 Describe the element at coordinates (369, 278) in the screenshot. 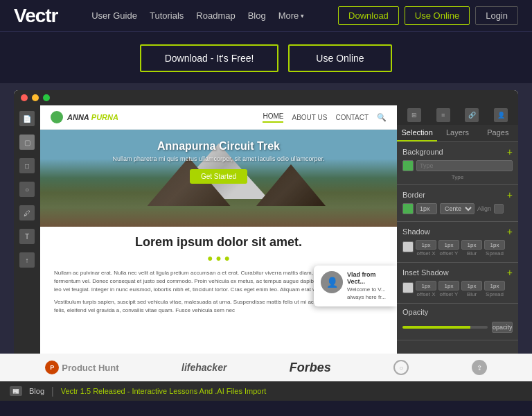

I see `chat-from: Vlad from Vect...` at that location.